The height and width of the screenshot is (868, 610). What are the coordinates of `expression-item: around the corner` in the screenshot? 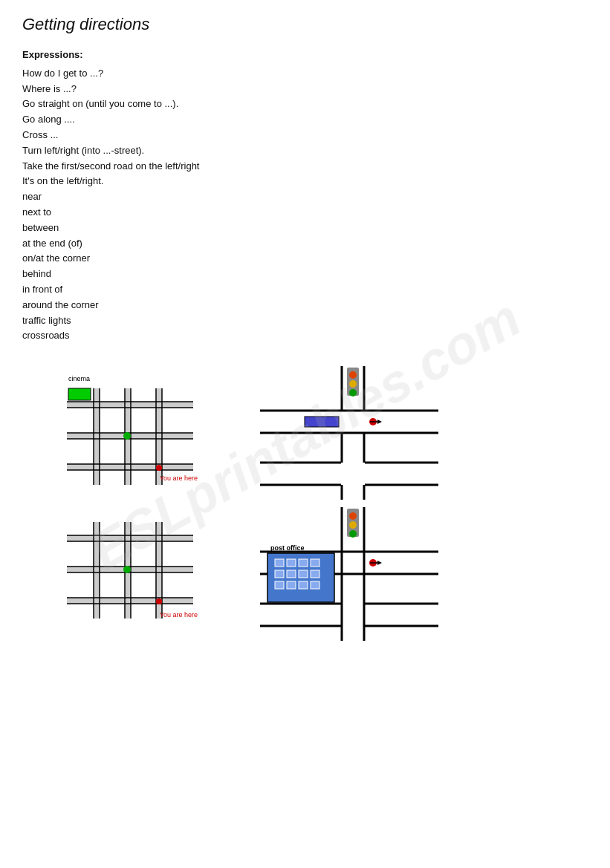 It's located at (305, 306).